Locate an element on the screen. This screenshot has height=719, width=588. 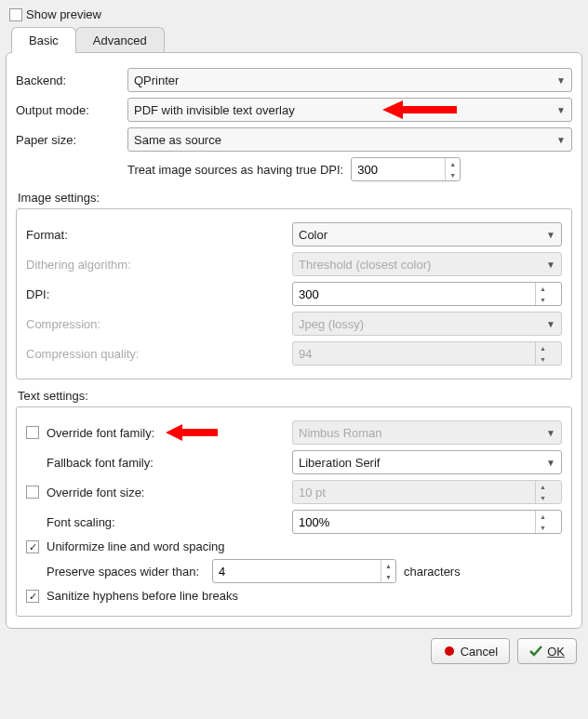
tab-basic-label: Basic is located at coordinates (44, 41).